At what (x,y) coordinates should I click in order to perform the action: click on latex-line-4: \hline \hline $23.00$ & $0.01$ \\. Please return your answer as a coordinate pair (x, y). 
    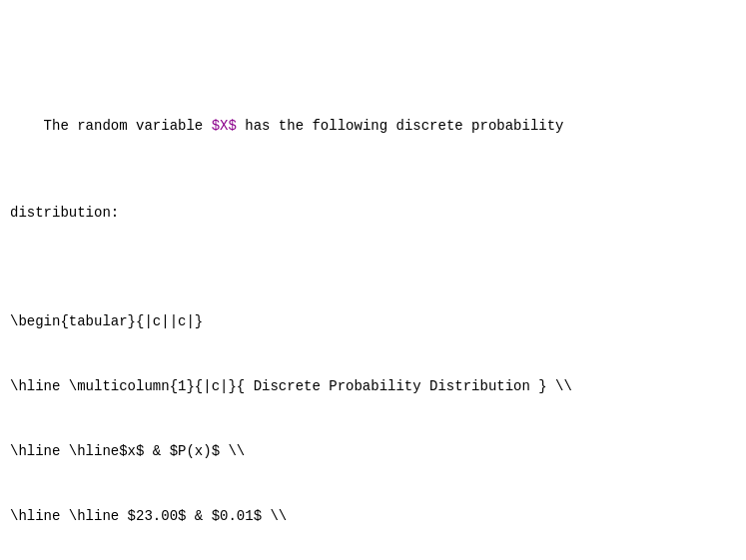
    Looking at the image, I should click on (373, 517).